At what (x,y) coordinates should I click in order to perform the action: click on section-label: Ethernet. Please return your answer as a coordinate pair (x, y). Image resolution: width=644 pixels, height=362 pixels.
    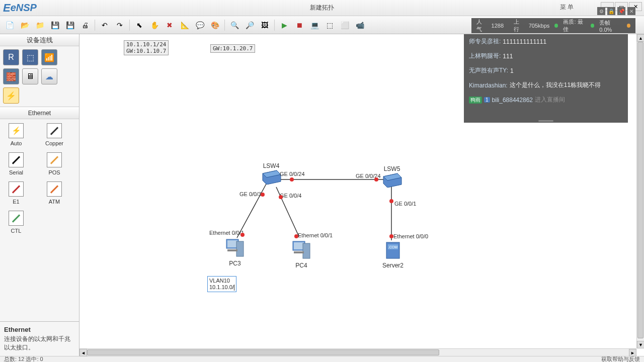
    Looking at the image, I should click on (39, 113).